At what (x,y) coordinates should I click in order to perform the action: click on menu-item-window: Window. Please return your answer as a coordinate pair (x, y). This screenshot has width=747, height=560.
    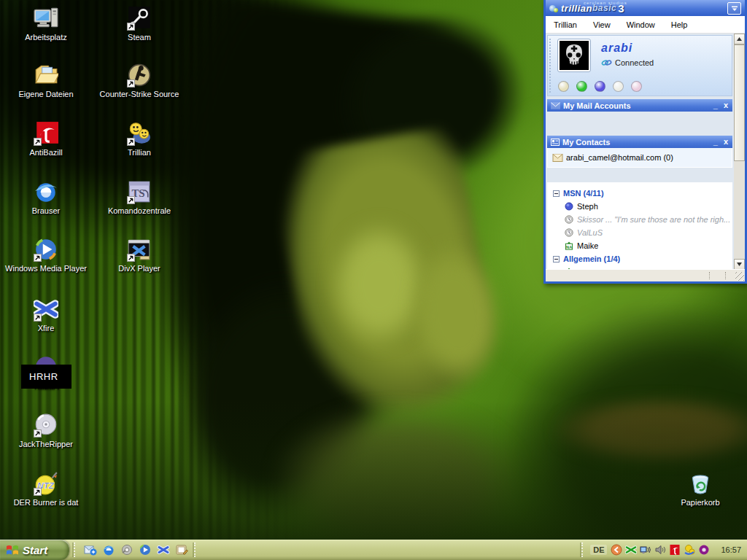
    Looking at the image, I should click on (640, 25).